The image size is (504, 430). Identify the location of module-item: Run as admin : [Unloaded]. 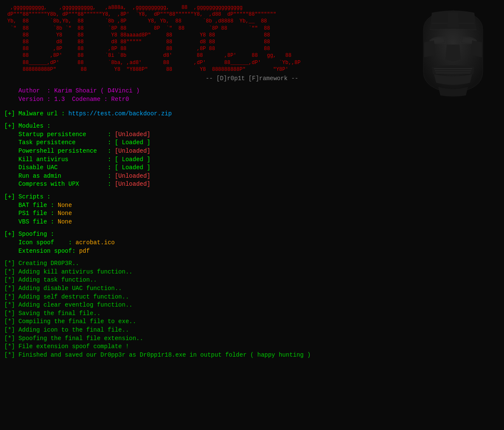
(252, 176).